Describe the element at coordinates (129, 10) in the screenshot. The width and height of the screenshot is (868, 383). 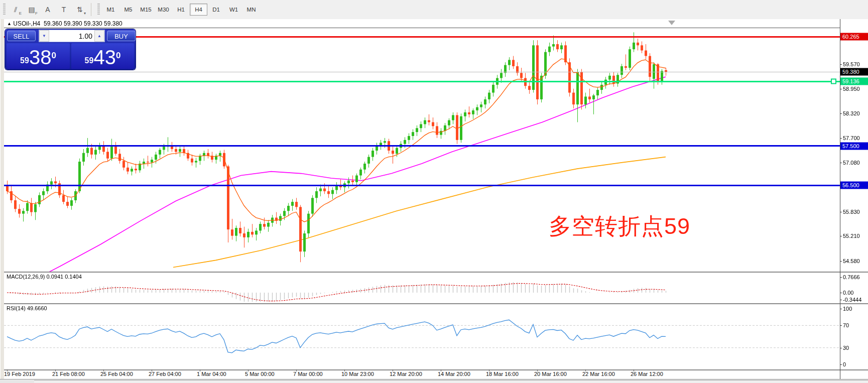
I see `timeframe-button-M5: M5` at that location.